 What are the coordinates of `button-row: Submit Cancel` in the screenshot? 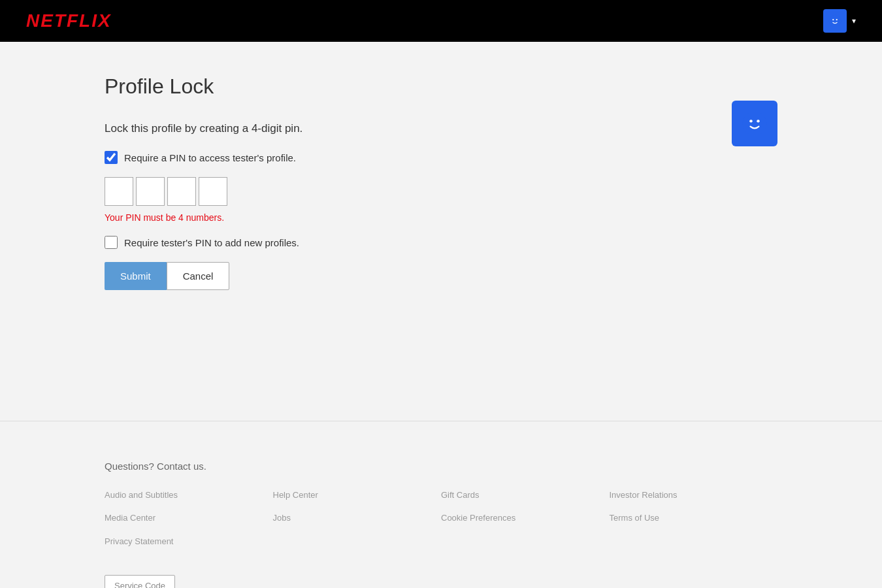 It's located at (441, 276).